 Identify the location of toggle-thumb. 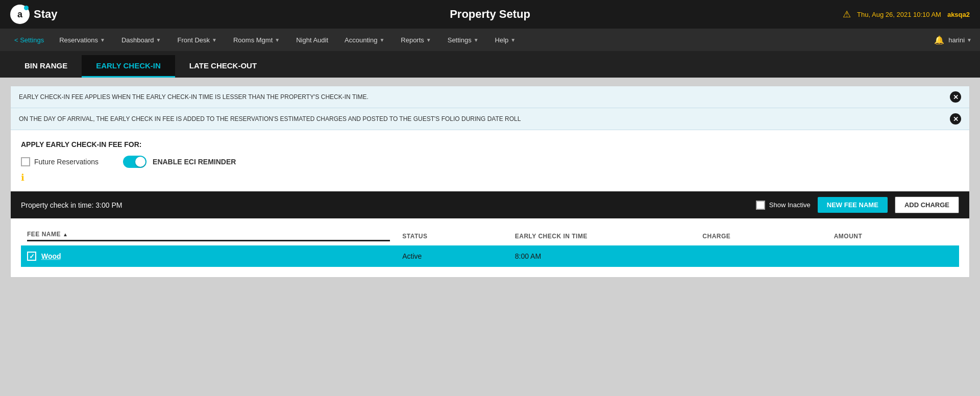
(140, 162).